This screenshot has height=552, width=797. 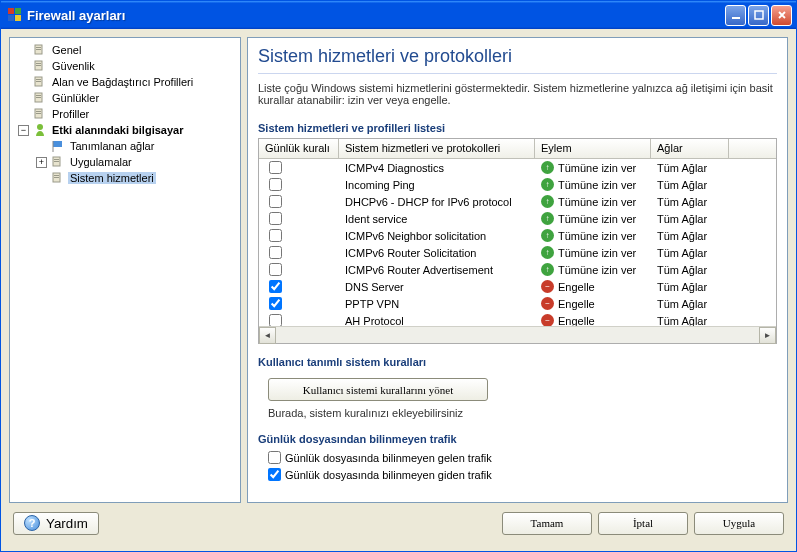 What do you see at coordinates (125, 178) in the screenshot?
I see `tree-item: Sistem hizmetleri` at bounding box center [125, 178].